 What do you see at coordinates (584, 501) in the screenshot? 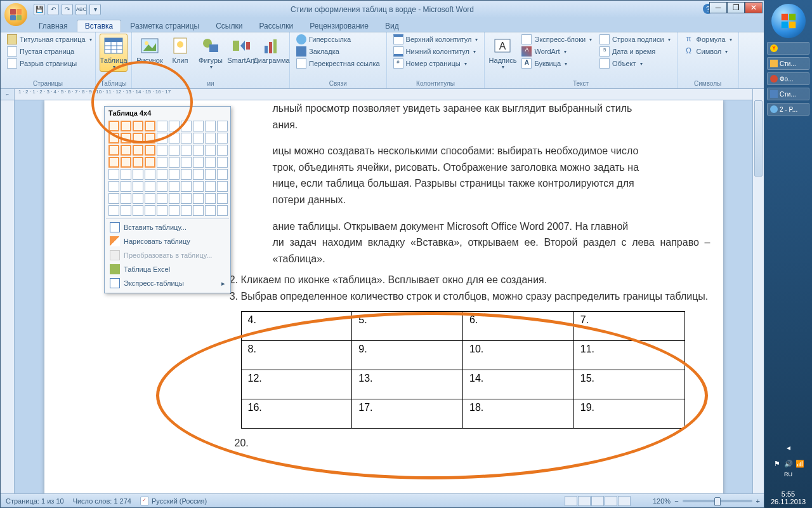
I see `view-fullread-icon` at bounding box center [584, 501].